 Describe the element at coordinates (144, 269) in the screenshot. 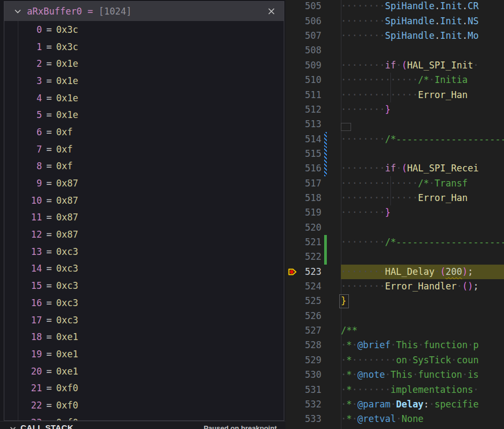

I see `array-element-row: 14=0xc3` at that location.